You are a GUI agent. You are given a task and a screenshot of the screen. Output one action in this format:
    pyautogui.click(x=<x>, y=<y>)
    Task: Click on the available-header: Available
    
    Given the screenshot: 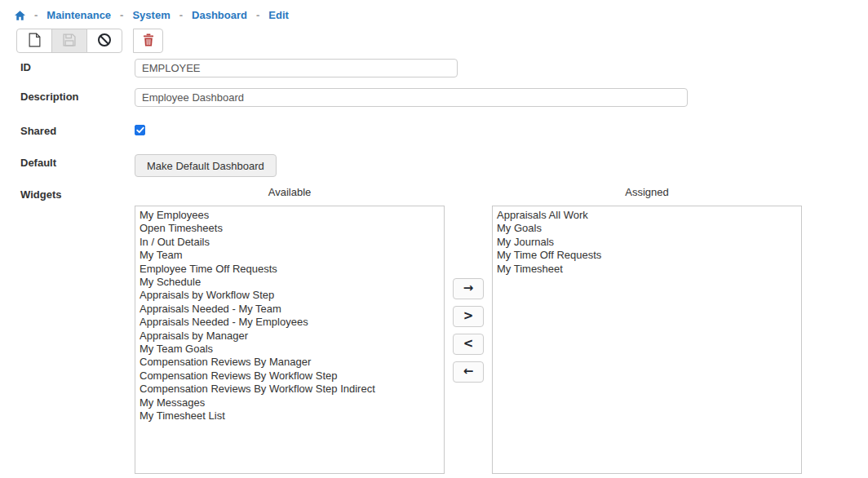 What is the action you would take?
    pyautogui.click(x=290, y=194)
    